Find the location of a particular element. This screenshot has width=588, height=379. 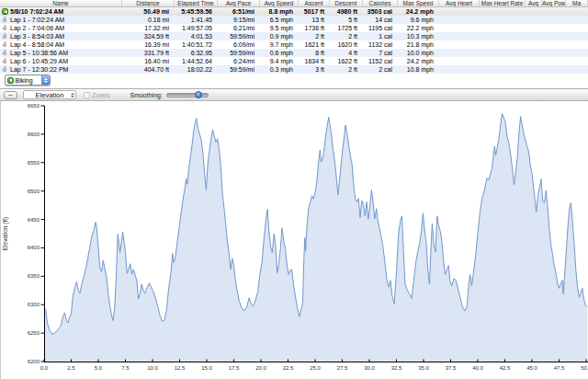

column-header-max-speed: Max Speed is located at coordinates (419, 4).